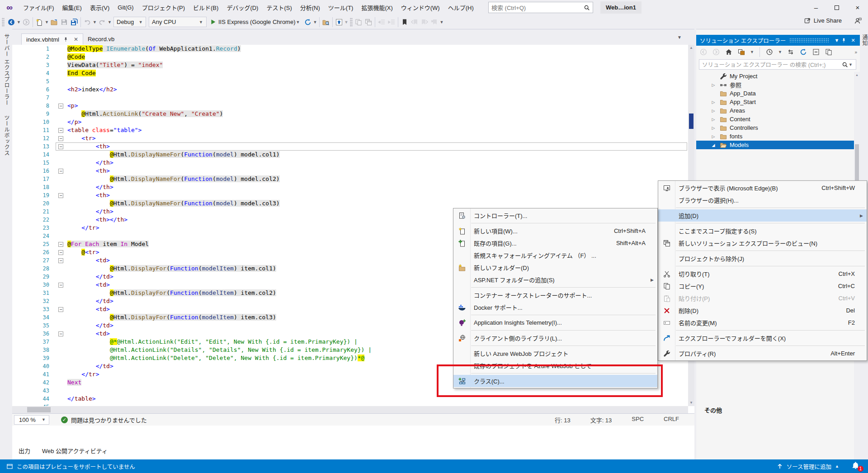 The width and height of the screenshot is (868, 473). Describe the element at coordinates (308, 22) in the screenshot. I see `refresh-browser-icon` at that location.